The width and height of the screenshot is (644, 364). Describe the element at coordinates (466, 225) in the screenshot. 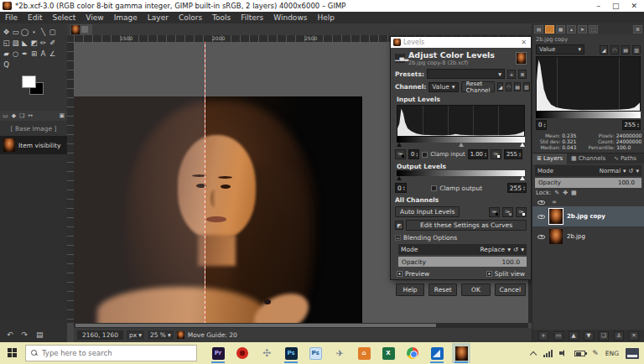

I see `edit-as-curves-button: Edit these Settings as Curves` at that location.